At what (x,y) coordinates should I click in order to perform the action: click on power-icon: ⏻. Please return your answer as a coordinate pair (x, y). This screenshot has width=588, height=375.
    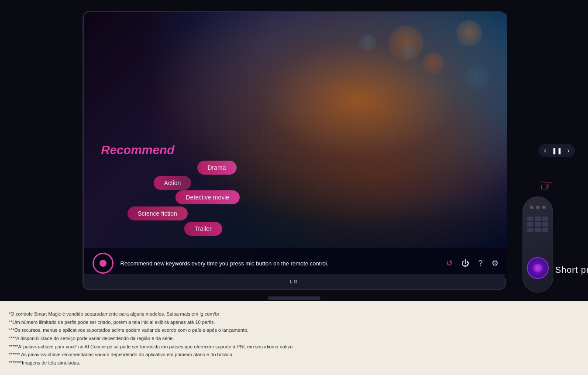
    Looking at the image, I should click on (465, 264).